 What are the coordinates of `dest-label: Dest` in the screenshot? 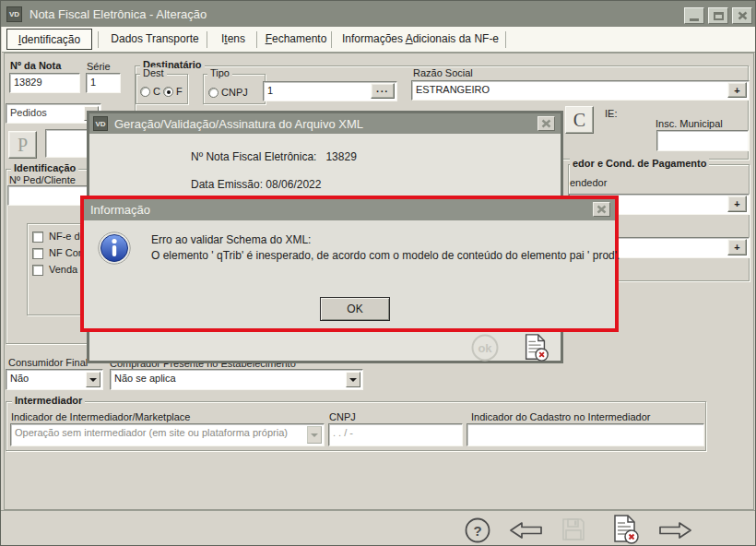 It's located at (153, 73).